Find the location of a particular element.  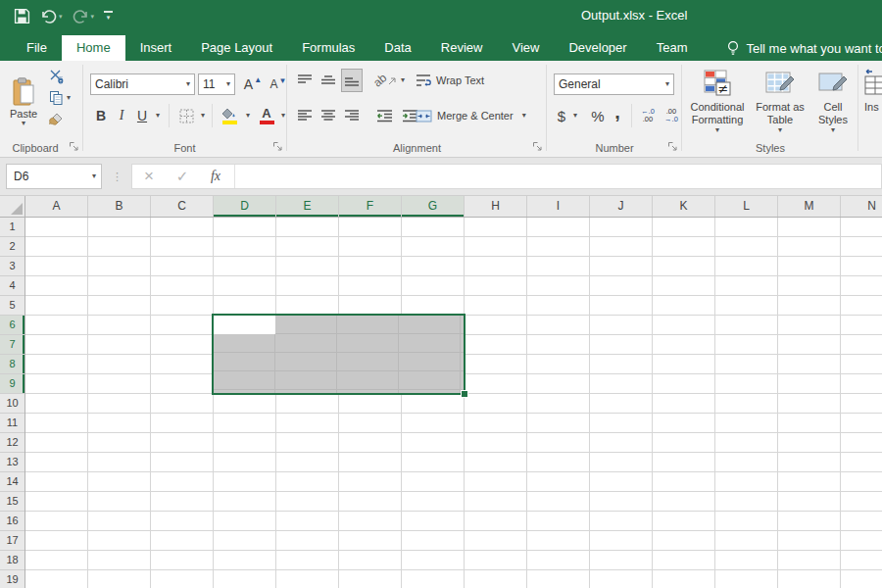

column-header-E: E is located at coordinates (308, 206).